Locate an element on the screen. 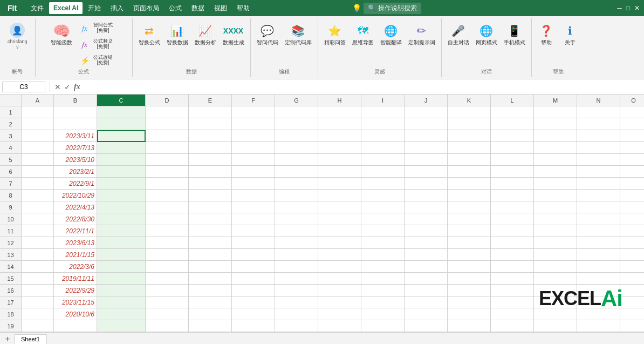 The height and width of the screenshot is (344, 644). cell-C15 is located at coordinates (121, 279).